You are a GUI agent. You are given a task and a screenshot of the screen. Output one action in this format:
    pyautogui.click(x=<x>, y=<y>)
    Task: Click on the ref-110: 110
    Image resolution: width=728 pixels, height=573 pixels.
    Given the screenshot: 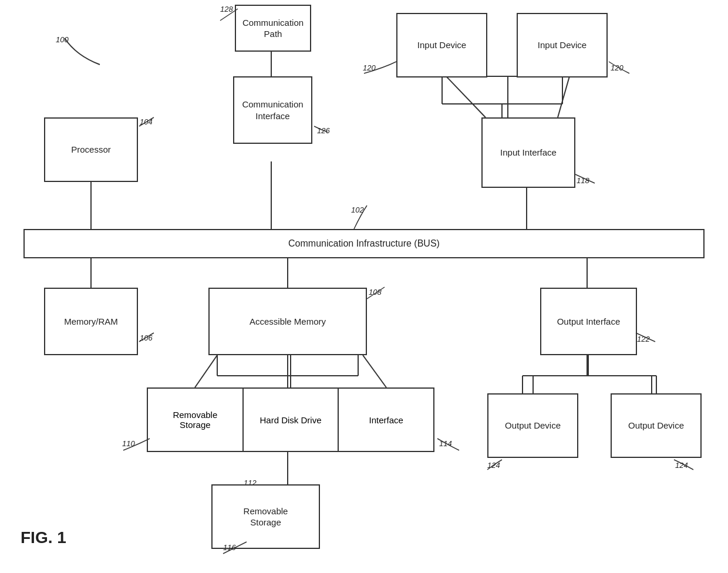 What is the action you would take?
    pyautogui.click(x=129, y=444)
    